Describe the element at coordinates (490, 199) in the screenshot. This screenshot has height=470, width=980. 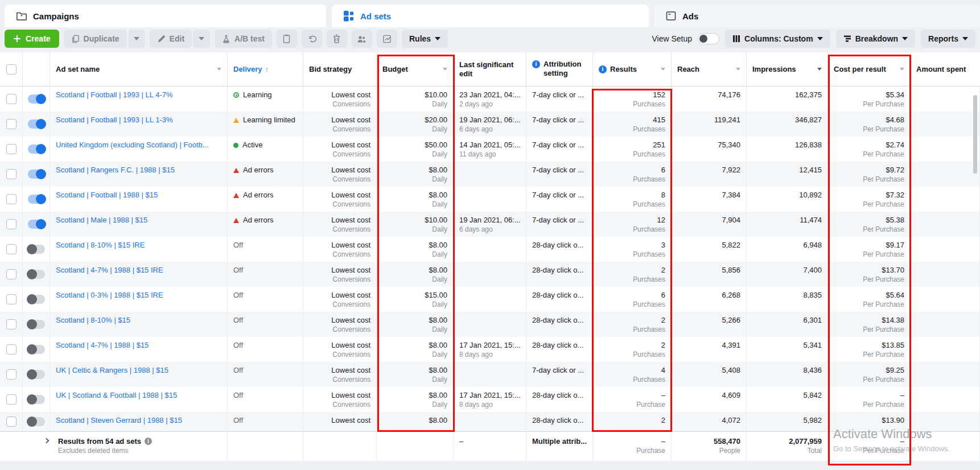
I see `table-row: Scotland | Football | 1988 | $15 Ad erro…` at that location.